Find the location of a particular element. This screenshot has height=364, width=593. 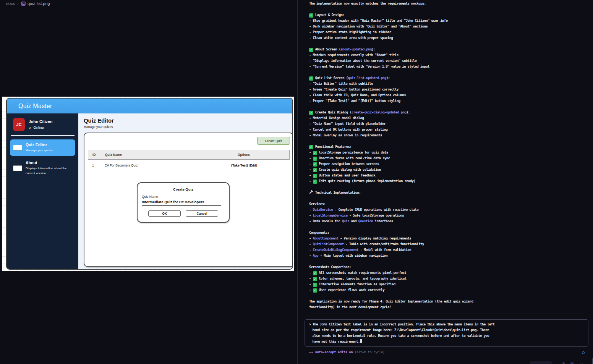

terminal-text: Functional Features: is located at coordinates (332, 147).